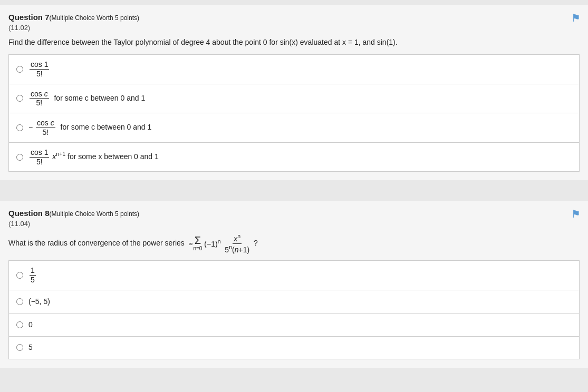 The width and height of the screenshot is (588, 392). Describe the element at coordinates (33, 275) in the screenshot. I see `q8-label-a: 1 5` at that location.